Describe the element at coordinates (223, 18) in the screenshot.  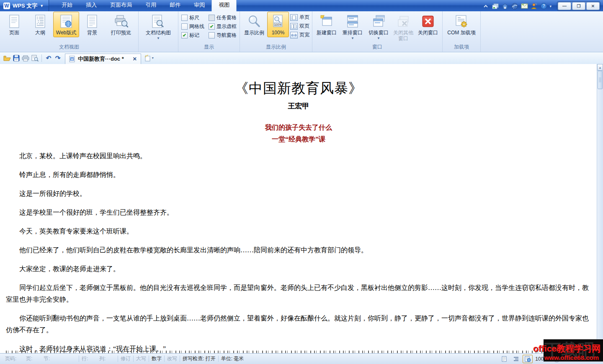
I see `checkbox-task-pane: 任务窗格` at that location.